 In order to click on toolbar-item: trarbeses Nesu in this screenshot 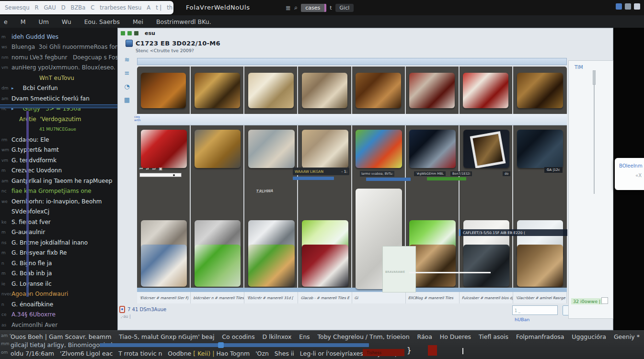, I will do `click(121, 8)`.